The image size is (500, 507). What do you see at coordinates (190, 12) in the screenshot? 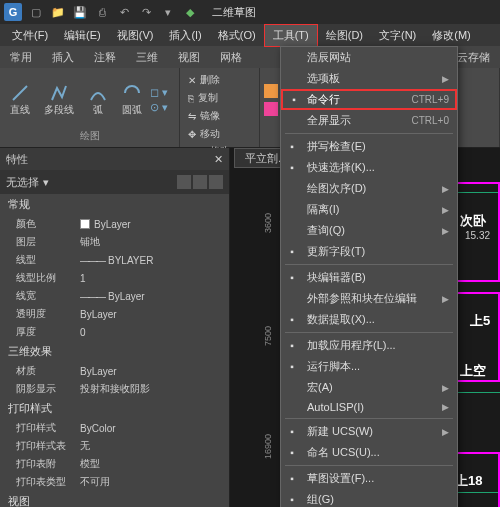
I see `workspace-icon: ◆` at bounding box center [190, 12].